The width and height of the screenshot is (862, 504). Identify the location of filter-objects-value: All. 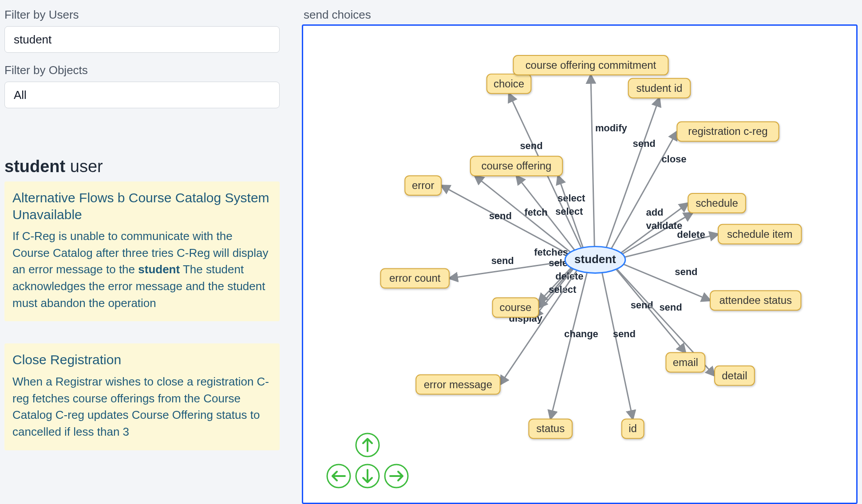
(20, 95).